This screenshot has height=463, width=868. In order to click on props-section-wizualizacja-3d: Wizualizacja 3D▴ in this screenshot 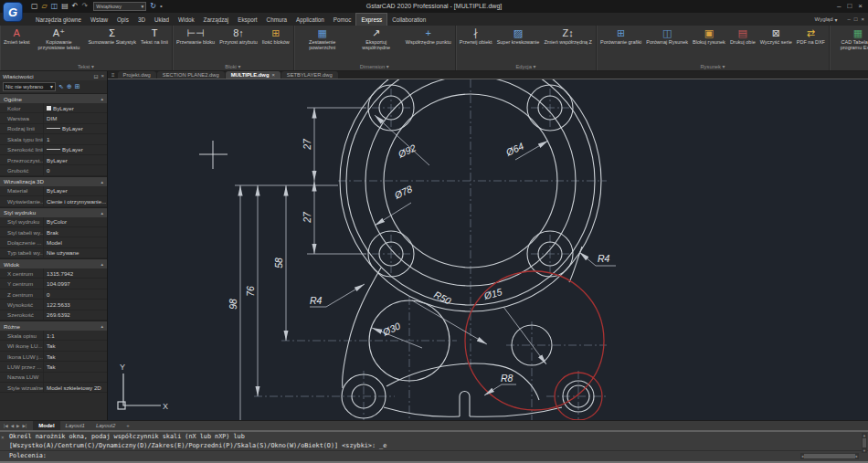, I will do `click(53, 181)`.